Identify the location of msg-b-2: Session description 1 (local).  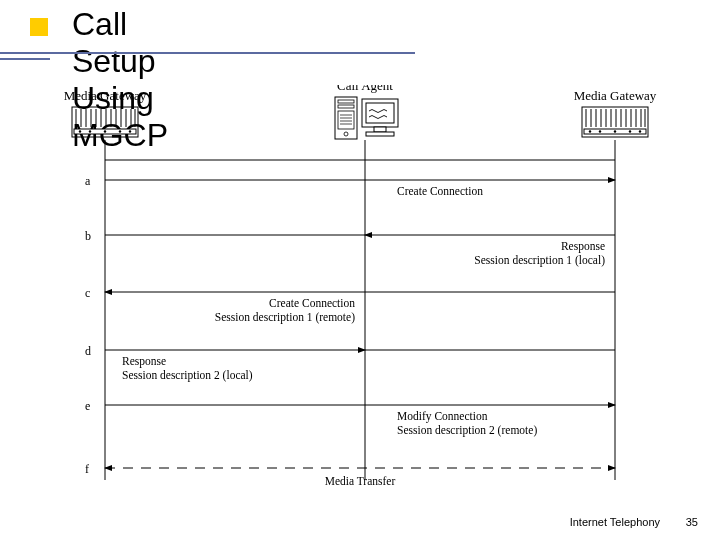
(540, 260).